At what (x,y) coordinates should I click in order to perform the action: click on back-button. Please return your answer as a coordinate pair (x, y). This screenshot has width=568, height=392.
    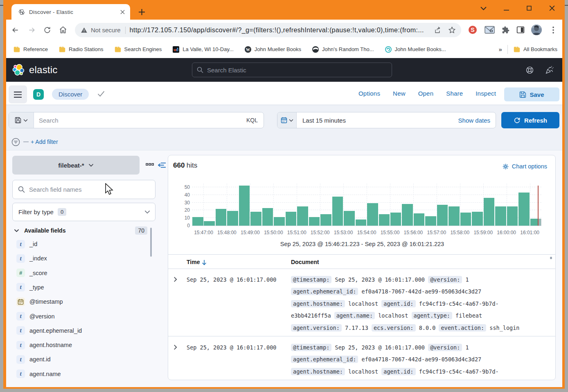
    Looking at the image, I should click on (15, 30).